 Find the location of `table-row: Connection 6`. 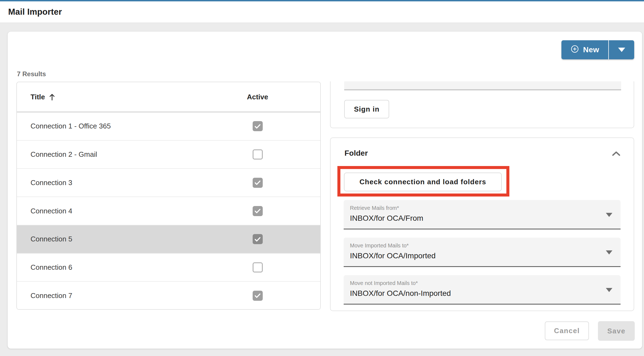

table-row: Connection 6 is located at coordinates (168, 267).